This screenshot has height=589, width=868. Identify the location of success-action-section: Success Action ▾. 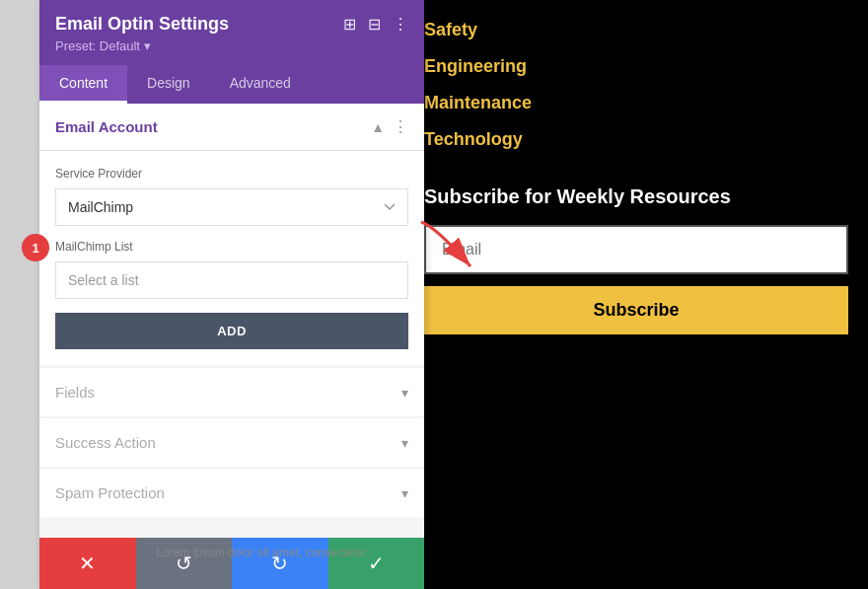
(232, 442).